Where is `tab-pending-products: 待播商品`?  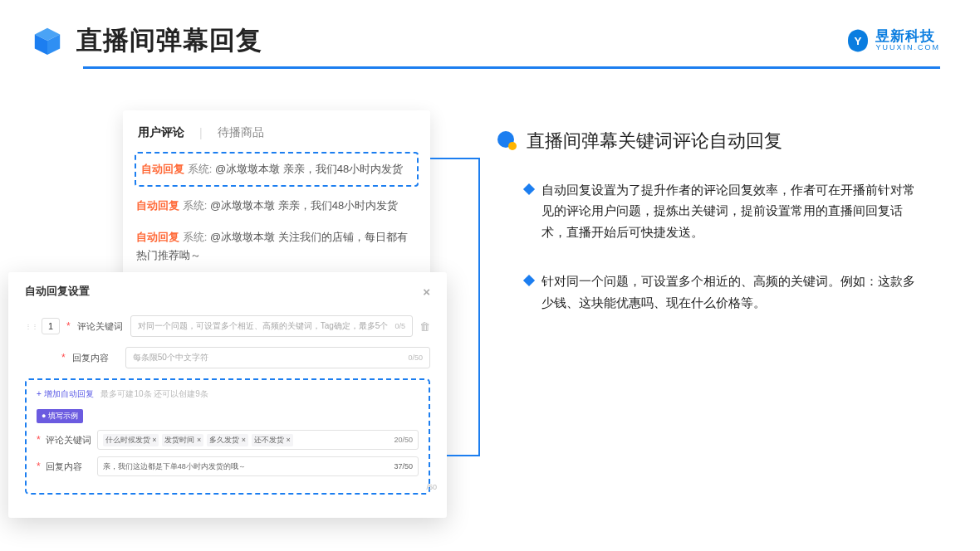
tab-pending-products: 待播商品 is located at coordinates (241, 133).